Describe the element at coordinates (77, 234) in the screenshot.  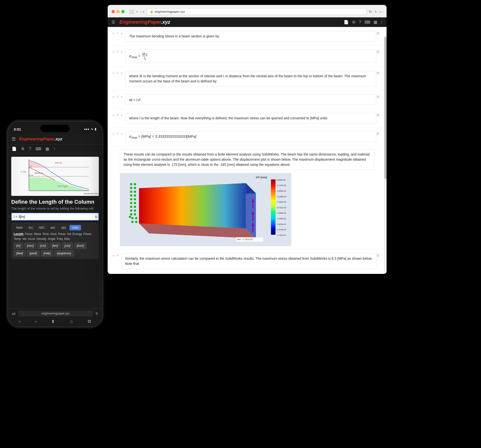
I see `cat-energy: Energy` at that location.